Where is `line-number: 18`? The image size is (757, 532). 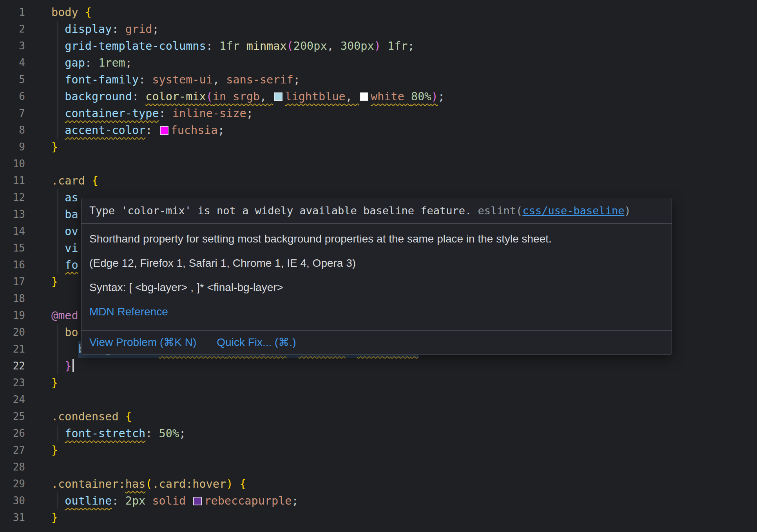 line-number: 18 is located at coordinates (13, 299).